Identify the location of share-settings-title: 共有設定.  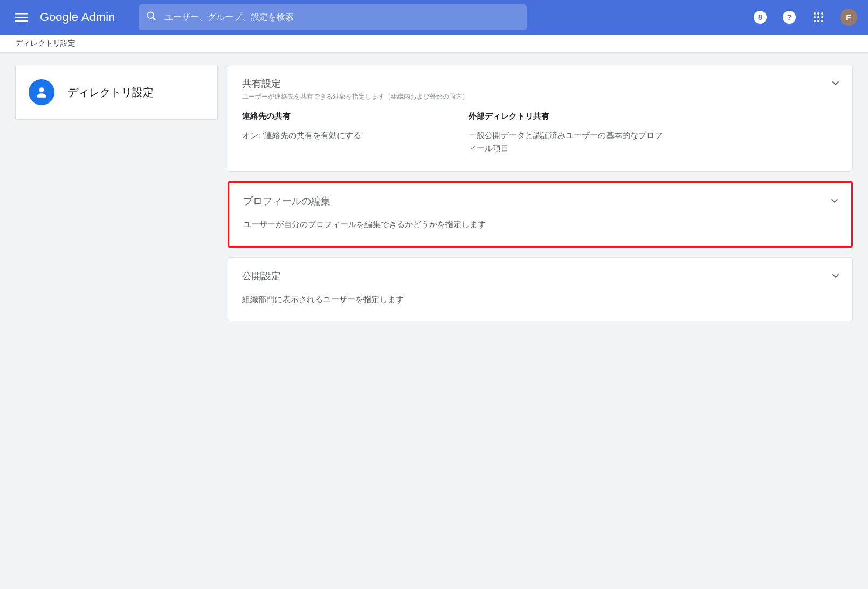
(540, 84).